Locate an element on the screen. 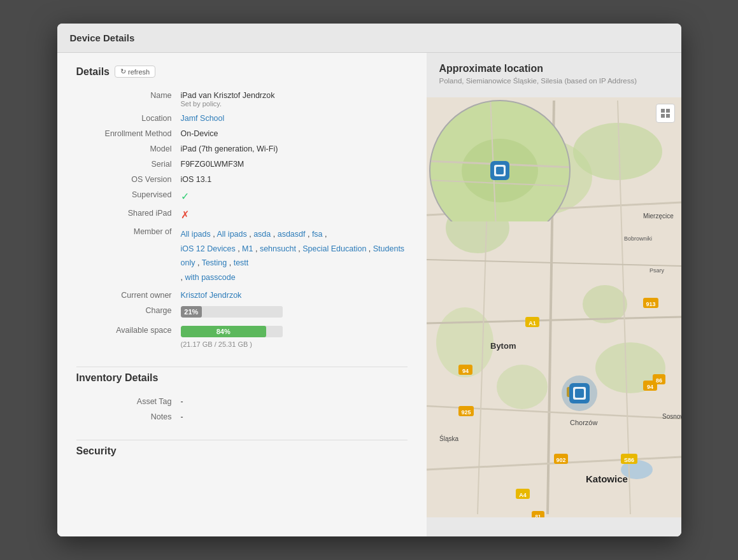 The width and height of the screenshot is (738, 560). space-value: 84% (21.17 GB / 25.31 GB ) is located at coordinates (293, 337).